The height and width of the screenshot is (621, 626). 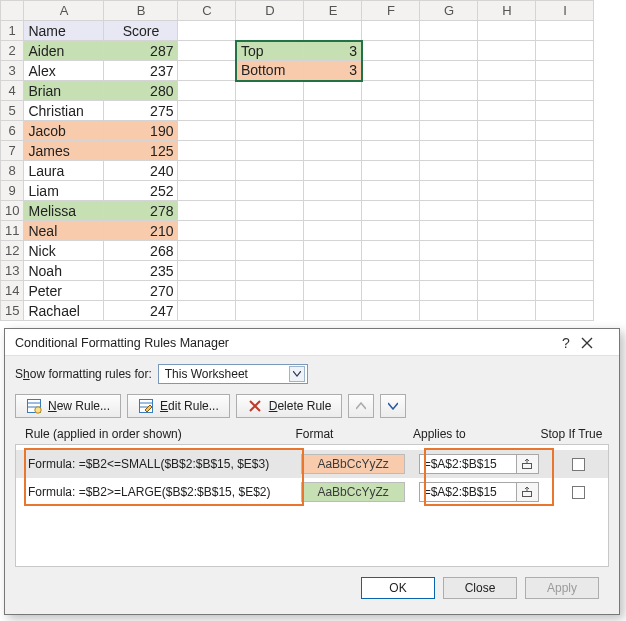 I want to click on score-cell: 210, so click(x=141, y=231).